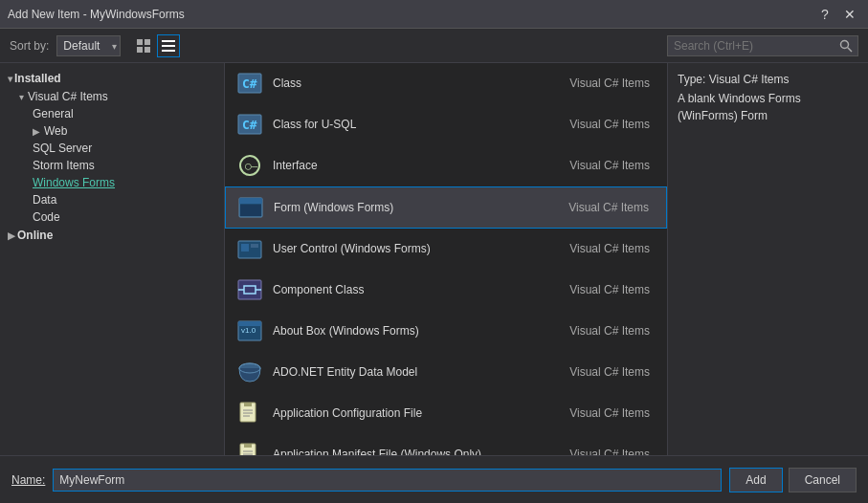 The image size is (868, 503). Describe the element at coordinates (250, 413) in the screenshot. I see `config-icon` at that location.